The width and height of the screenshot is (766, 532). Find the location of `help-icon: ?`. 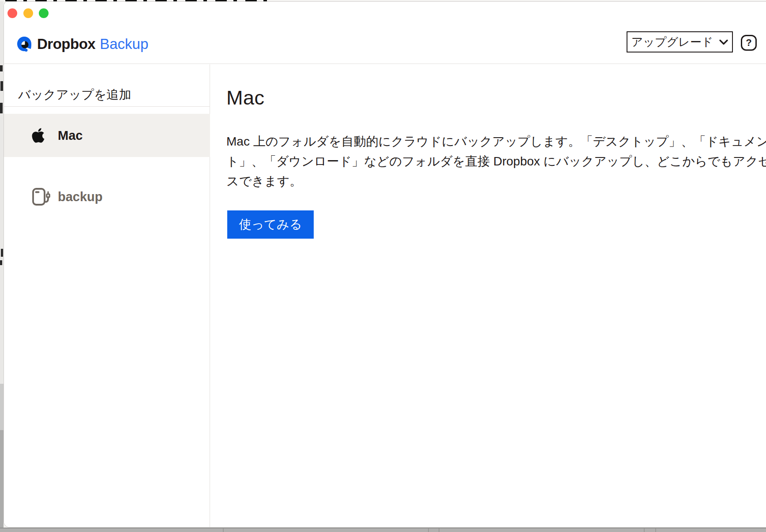

help-icon: ? is located at coordinates (748, 43).